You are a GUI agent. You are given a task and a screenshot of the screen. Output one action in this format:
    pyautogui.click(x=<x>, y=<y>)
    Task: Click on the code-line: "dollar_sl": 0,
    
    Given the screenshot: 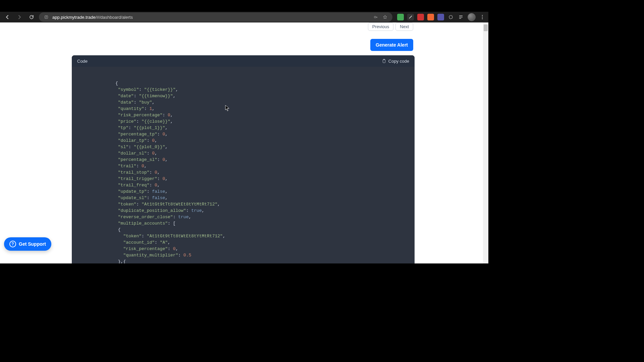 What is the action you would take?
    pyautogui.click(x=265, y=154)
    